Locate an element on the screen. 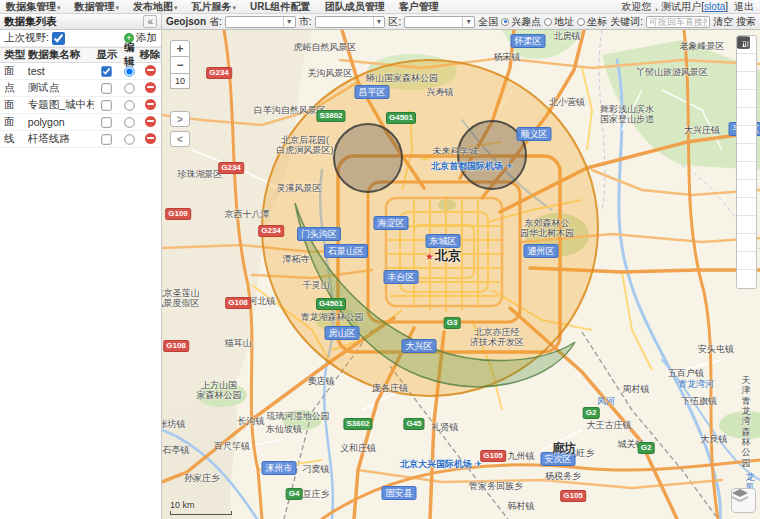  drawing-toolbar is located at coordinates (746, 162).